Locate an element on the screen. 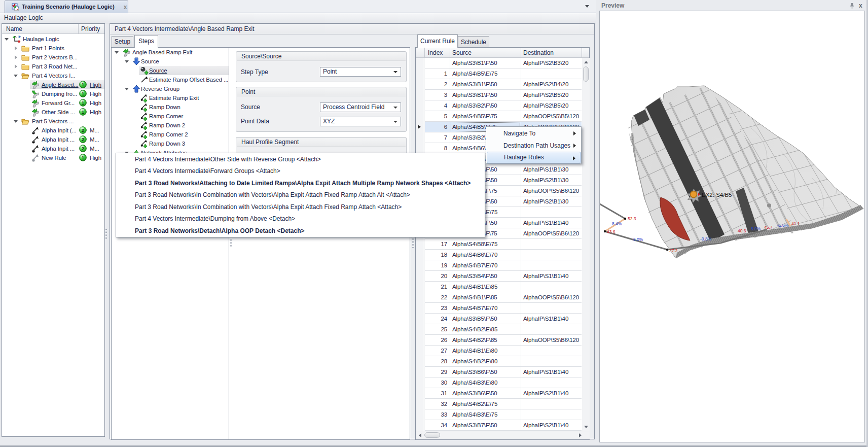 The height and width of the screenshot is (447, 868). svg-text: -1.6% is located at coordinates (783, 225).